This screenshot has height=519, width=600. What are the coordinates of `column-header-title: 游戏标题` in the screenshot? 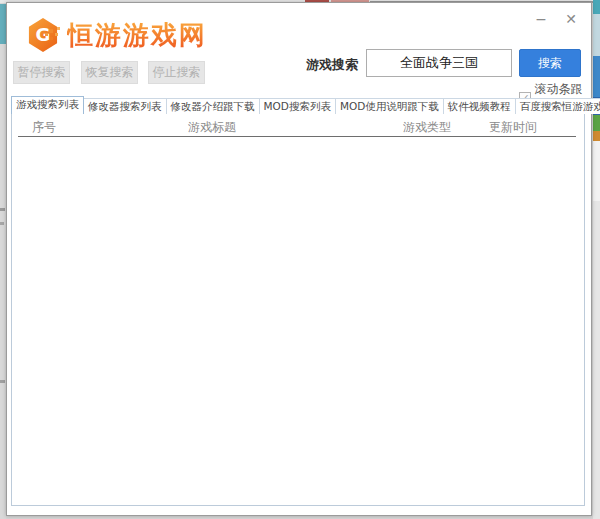 It's located at (212, 128).